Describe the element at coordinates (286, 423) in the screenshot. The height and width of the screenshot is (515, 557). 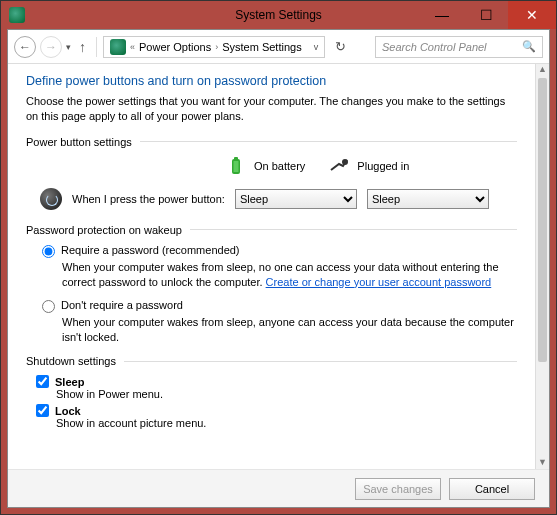
I see `checkbox-lock-desc: Show in account picture menu.` at that location.